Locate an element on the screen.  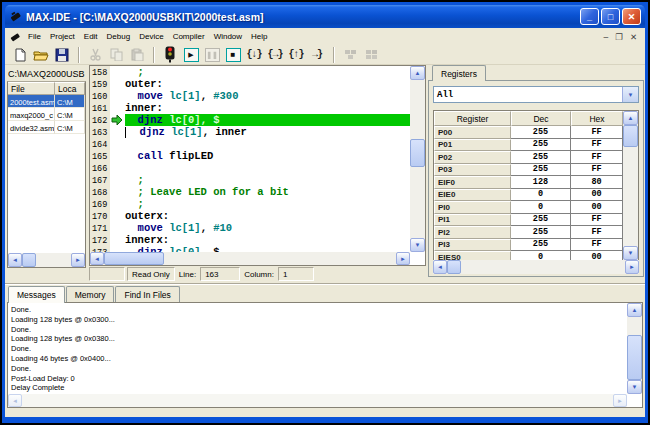
code-line: call flipLED is located at coordinates (268, 156).